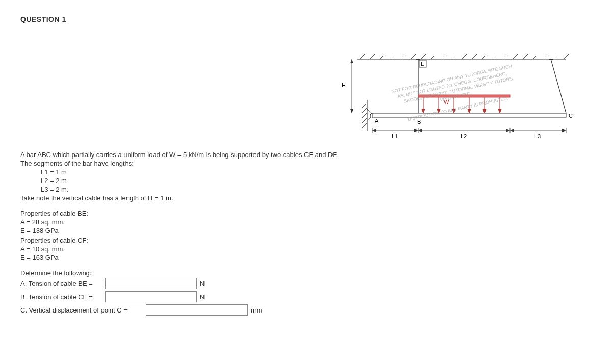  What do you see at coordinates (377, 121) in the screenshot?
I see `diagram-label-a: A` at bounding box center [377, 121].